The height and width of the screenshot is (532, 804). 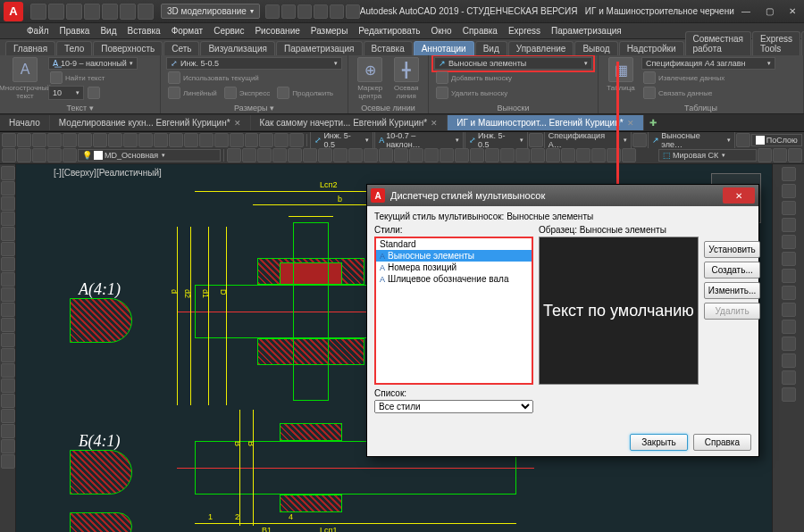 I want to click on mleader-sel: ↗Выносные эле…▾, so click(x=691, y=140).